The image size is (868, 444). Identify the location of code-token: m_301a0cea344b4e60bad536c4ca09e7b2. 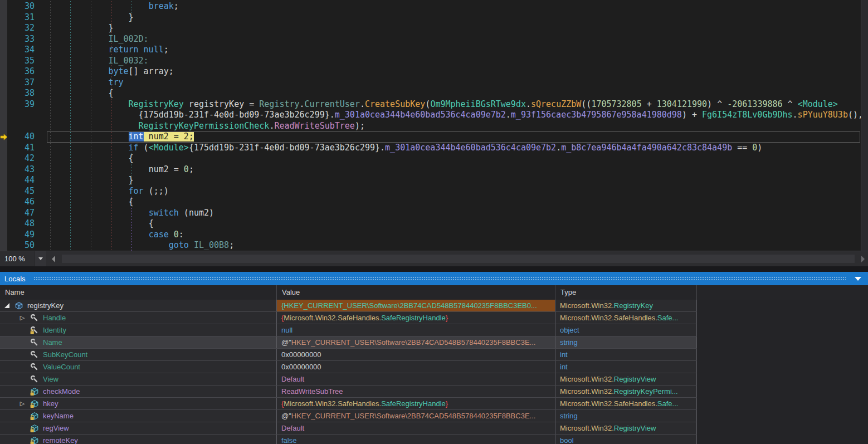
(470, 148).